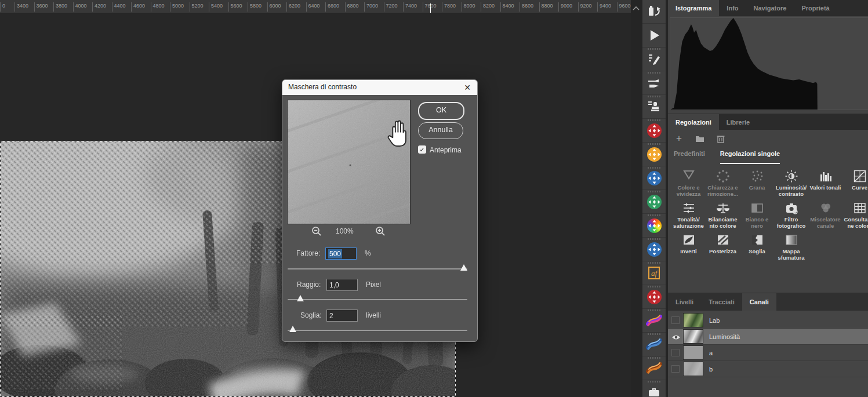  Describe the element at coordinates (99, 7) in the screenshot. I see `ruler-label: 4200` at that location.